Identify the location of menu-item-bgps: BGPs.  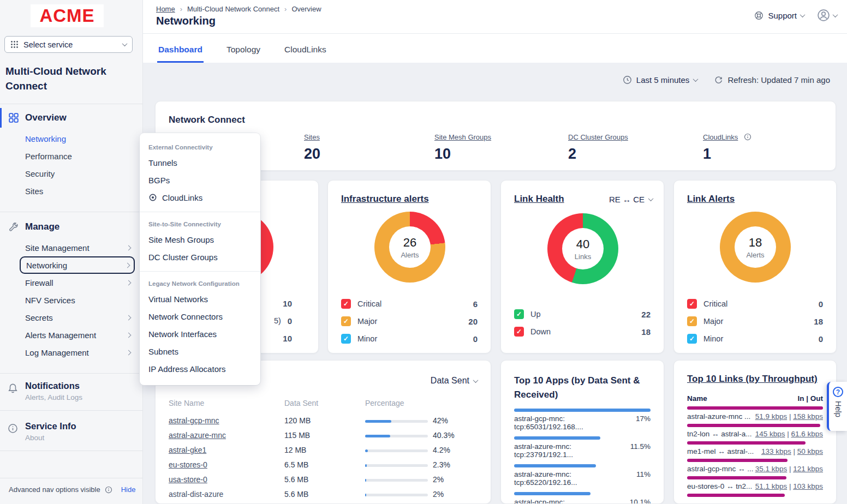
(200, 180).